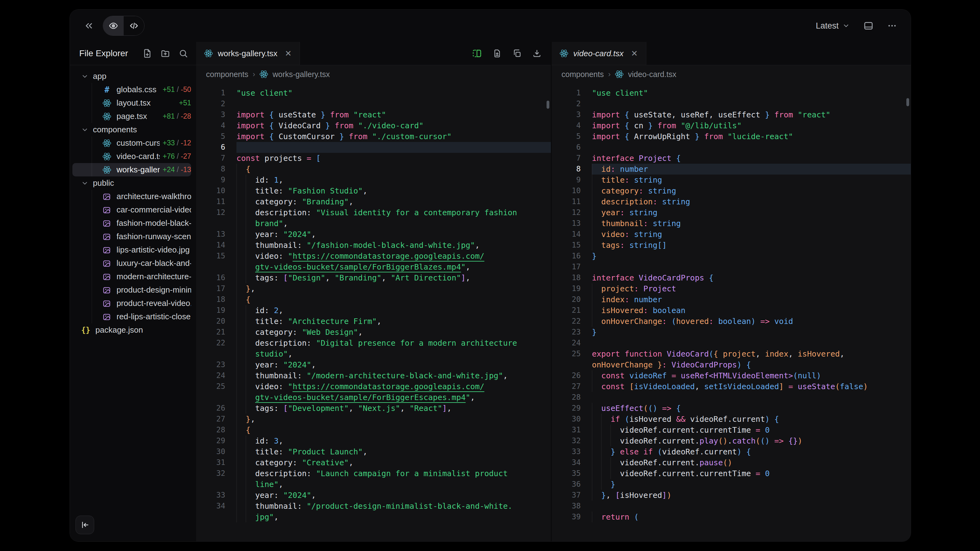  I want to click on code-line: 25export function VideoCard({ project, i…, so click(731, 354).